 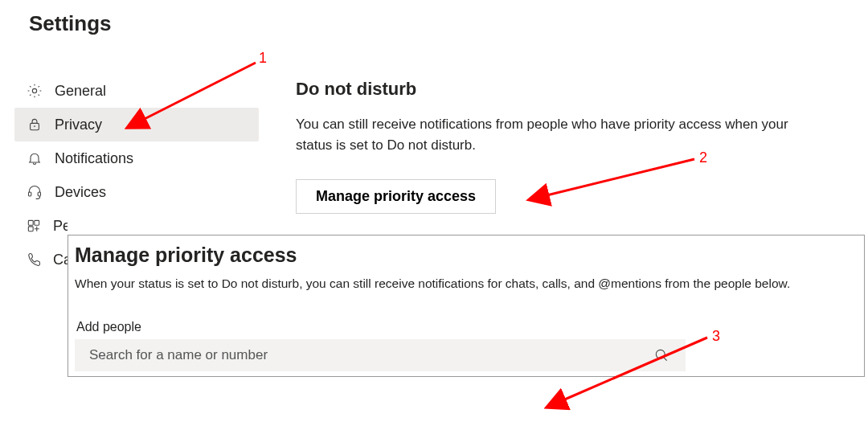 What do you see at coordinates (60, 227) in the screenshot?
I see `sidebar-item-label: Permissions` at bounding box center [60, 227].